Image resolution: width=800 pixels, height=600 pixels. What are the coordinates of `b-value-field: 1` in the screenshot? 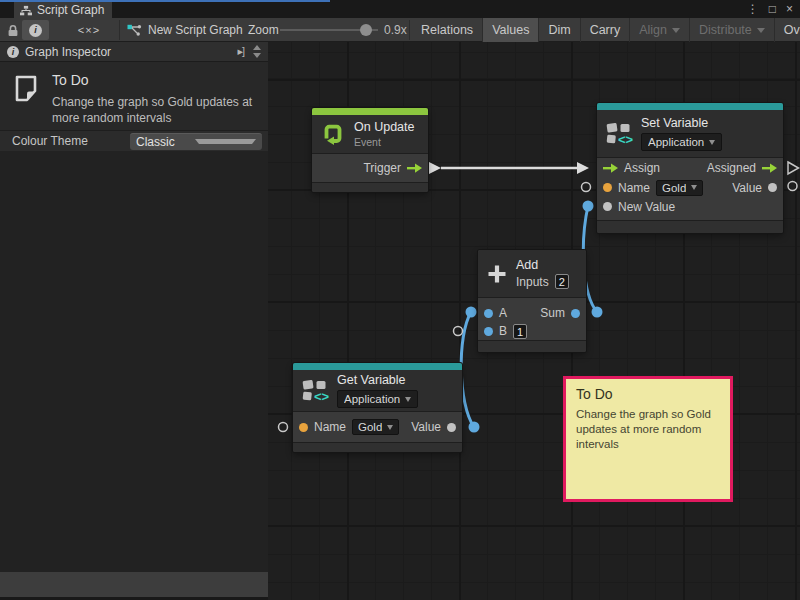 It's located at (520, 332).